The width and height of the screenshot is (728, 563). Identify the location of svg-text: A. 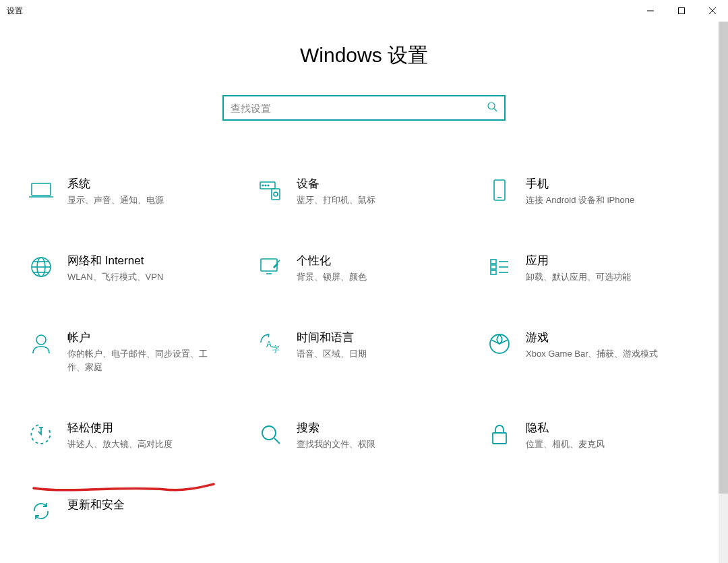
(269, 345).